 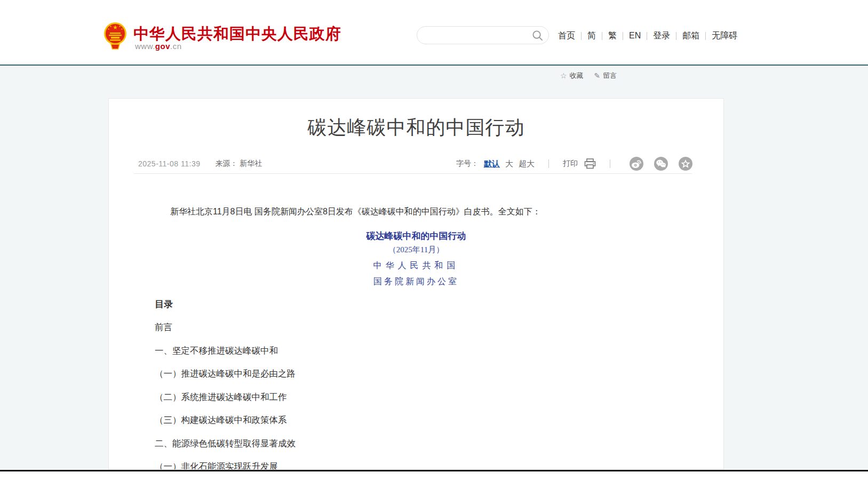 I want to click on nav-login: 登录, so click(x=662, y=36).